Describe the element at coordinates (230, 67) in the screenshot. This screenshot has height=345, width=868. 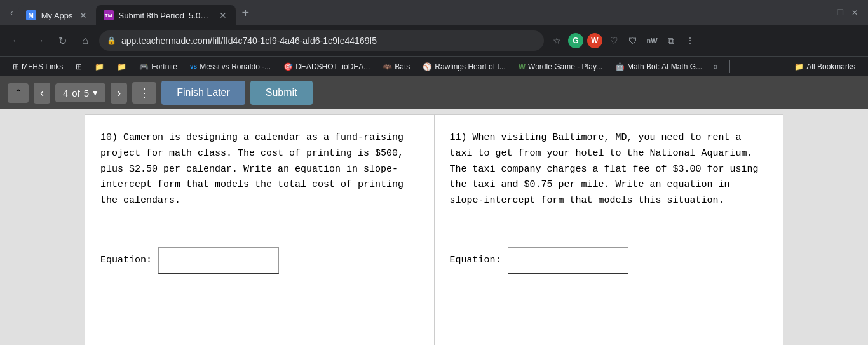
I see `bookmark-messi: vs Messi vs Ronaldo -...` at that location.